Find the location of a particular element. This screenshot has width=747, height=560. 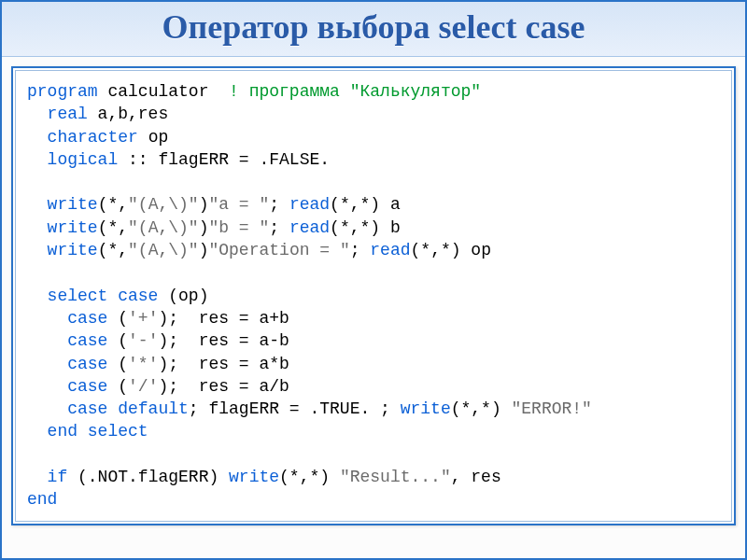

slide-title: Оператор выбора select case is located at coordinates (374, 27).